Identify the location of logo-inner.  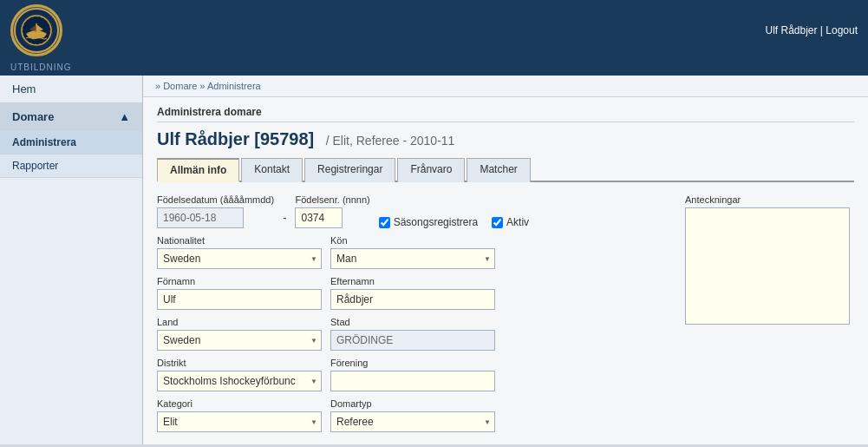
(36, 30).